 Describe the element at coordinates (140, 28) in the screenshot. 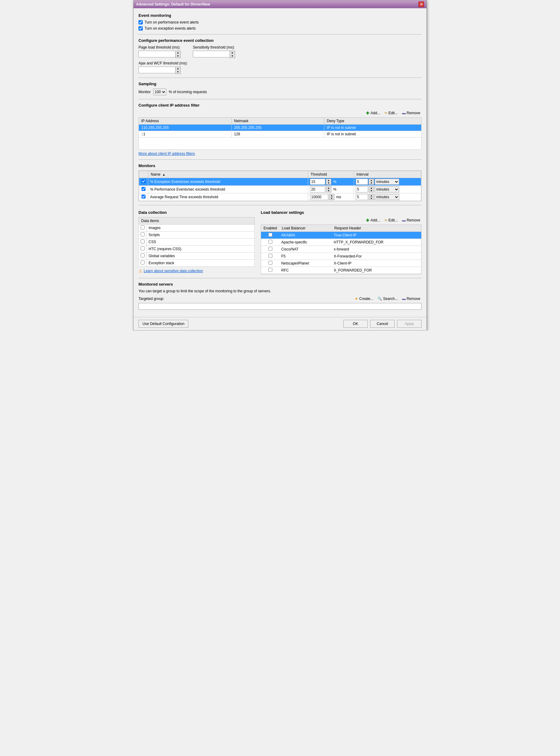

I see `exception-alerts-checkbox` at that location.